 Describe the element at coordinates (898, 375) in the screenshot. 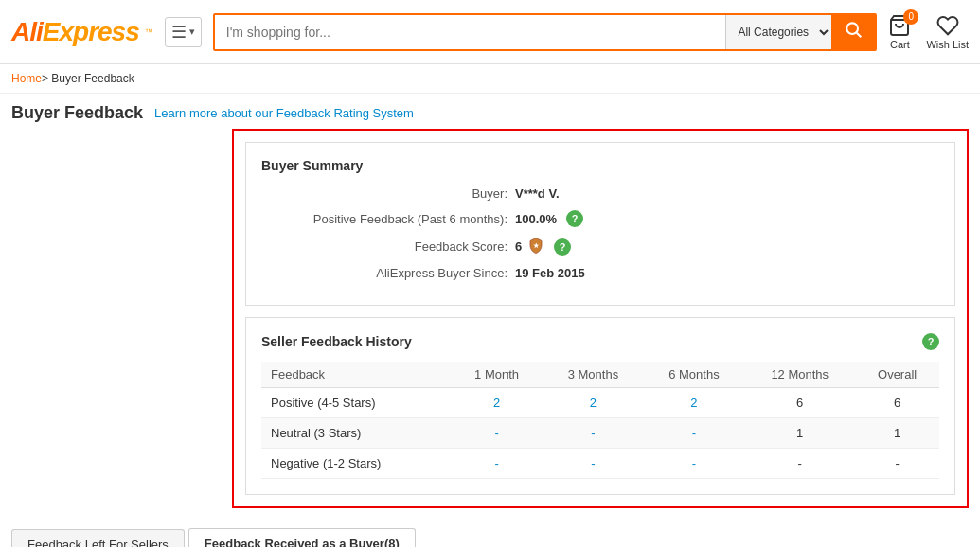

I see `col-overall: Overall` at that location.